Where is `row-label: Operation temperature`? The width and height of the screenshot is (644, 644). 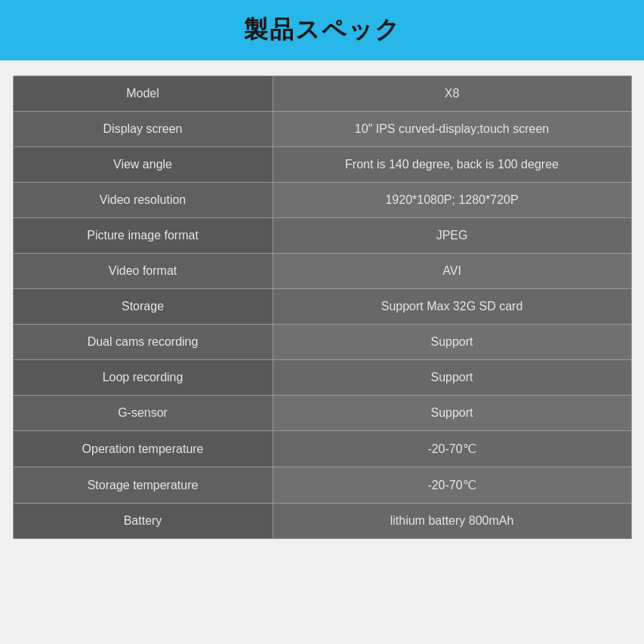
row-label: Operation temperature is located at coordinates (143, 449).